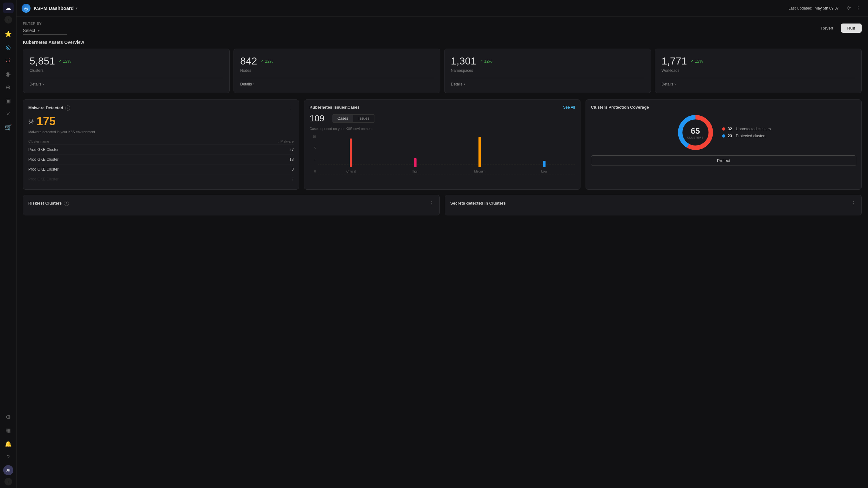  I want to click on topbar: ◎ KSPM Dashboard ▾ Last Updated: May 5th…, so click(442, 8).